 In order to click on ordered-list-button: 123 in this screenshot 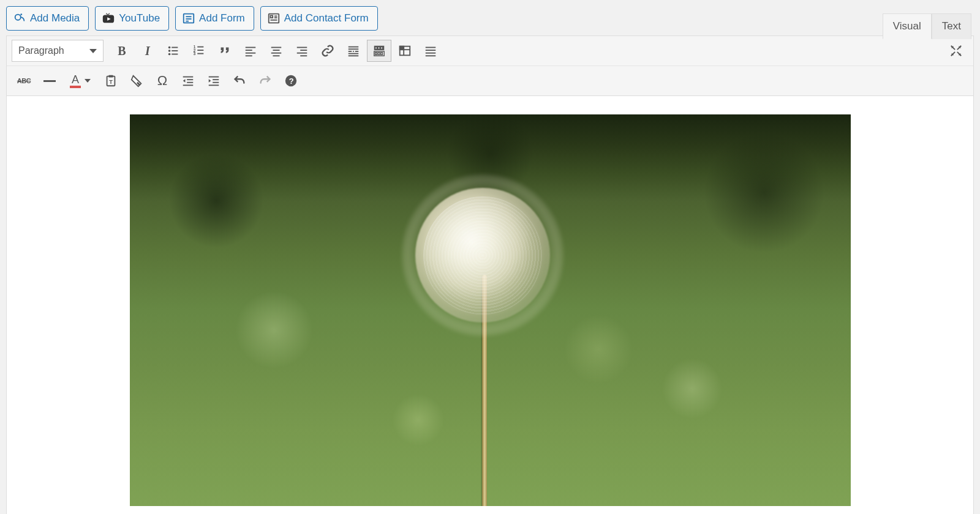, I will do `click(199, 51)`.